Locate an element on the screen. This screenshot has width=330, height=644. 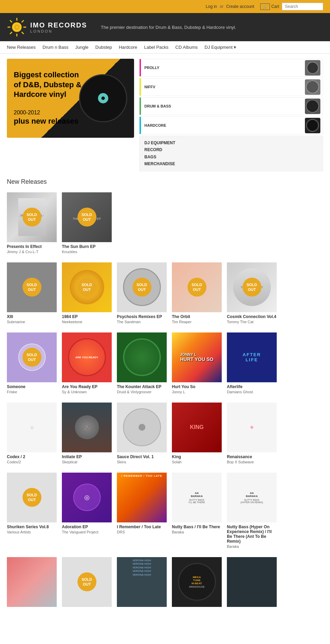
cart-area: 🛒 Cart is located at coordinates (270, 7).